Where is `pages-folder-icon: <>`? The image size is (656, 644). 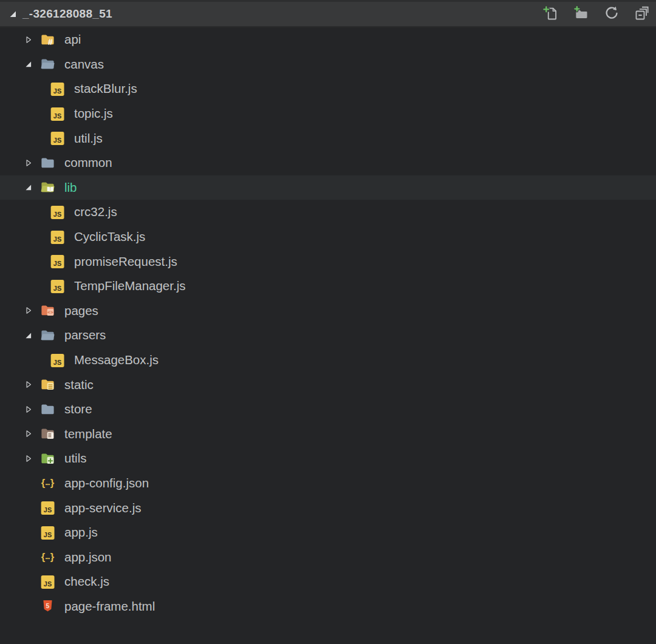
pages-folder-icon: <> is located at coordinates (47, 311).